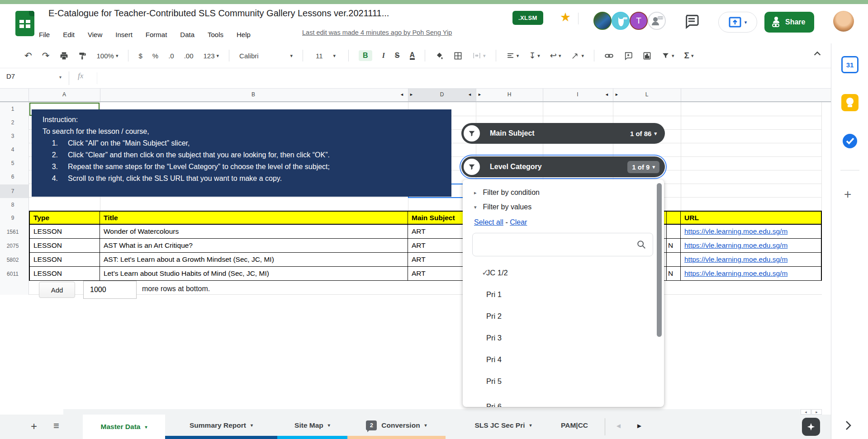  What do you see at coordinates (563, 167) in the screenshot?
I see `slicer-level-category: Level Category 1 of 9▾` at bounding box center [563, 167].